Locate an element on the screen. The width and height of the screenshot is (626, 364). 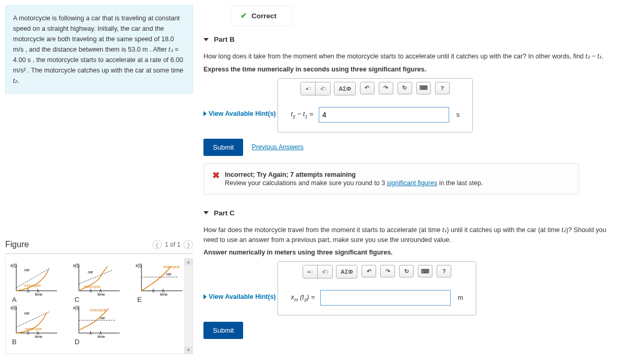
figure-prev-button: ❮ is located at coordinates (157, 245).